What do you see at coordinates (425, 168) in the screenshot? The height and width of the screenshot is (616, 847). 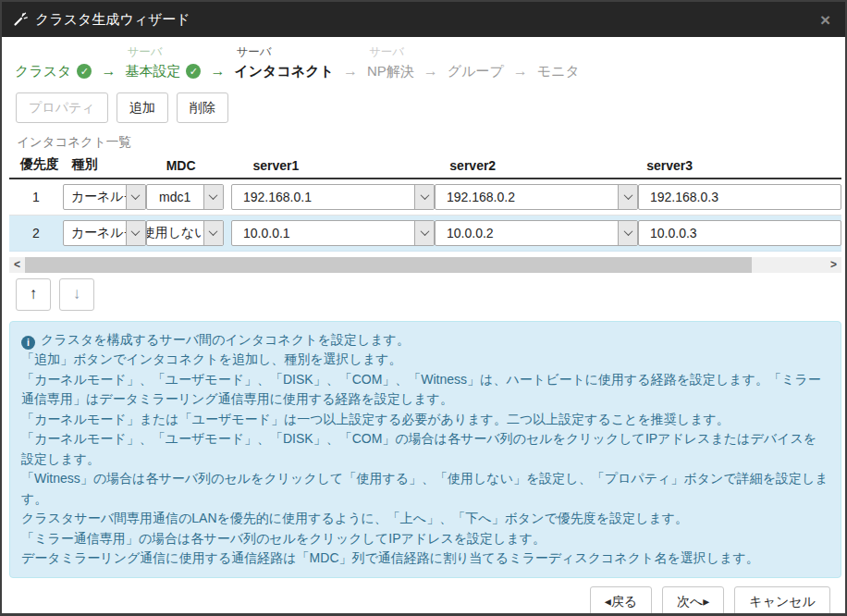 I see `table-header-row: 優先度 種別 MDC server1 server2 server3` at bounding box center [425, 168].